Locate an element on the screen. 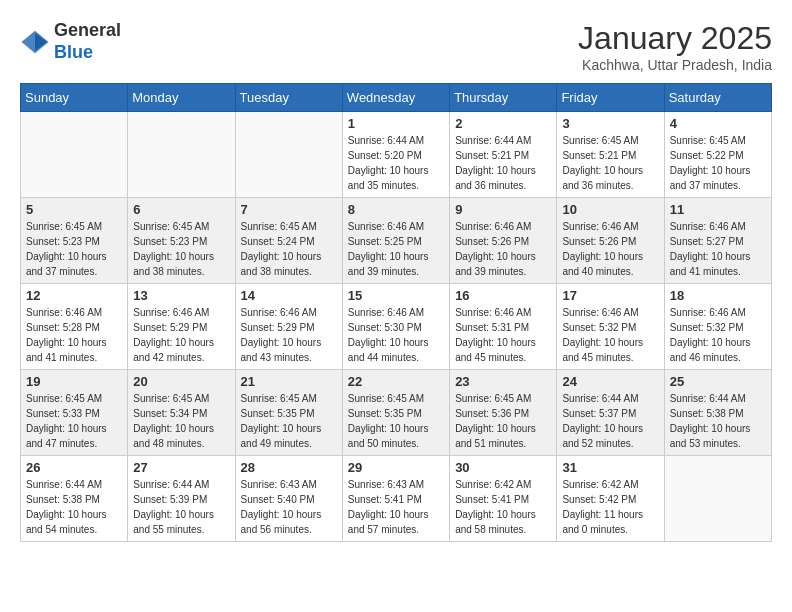 This screenshot has width=792, height=612. day-number: 27 is located at coordinates (181, 468).